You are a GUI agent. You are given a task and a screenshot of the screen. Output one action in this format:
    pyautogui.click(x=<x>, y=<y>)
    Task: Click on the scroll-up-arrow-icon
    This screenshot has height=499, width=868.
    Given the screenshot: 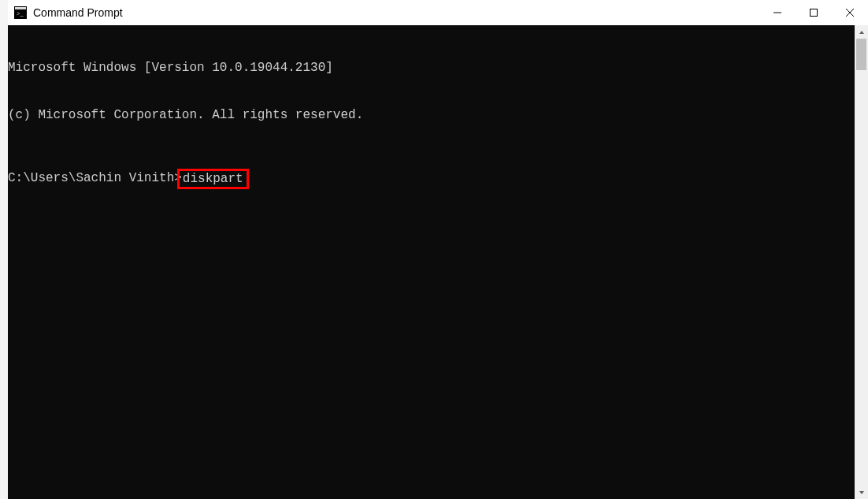 What is the action you would take?
    pyautogui.click(x=862, y=32)
    